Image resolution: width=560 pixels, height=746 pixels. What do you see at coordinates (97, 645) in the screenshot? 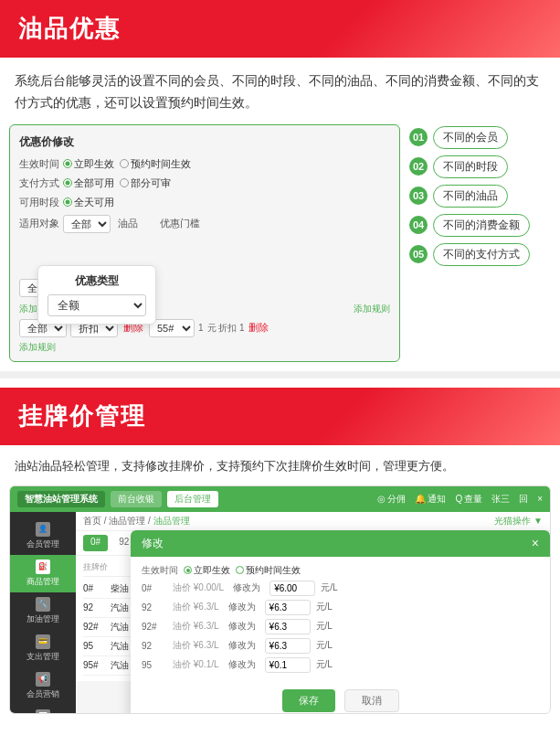
I see `oil-95: 95` at bounding box center [97, 645].